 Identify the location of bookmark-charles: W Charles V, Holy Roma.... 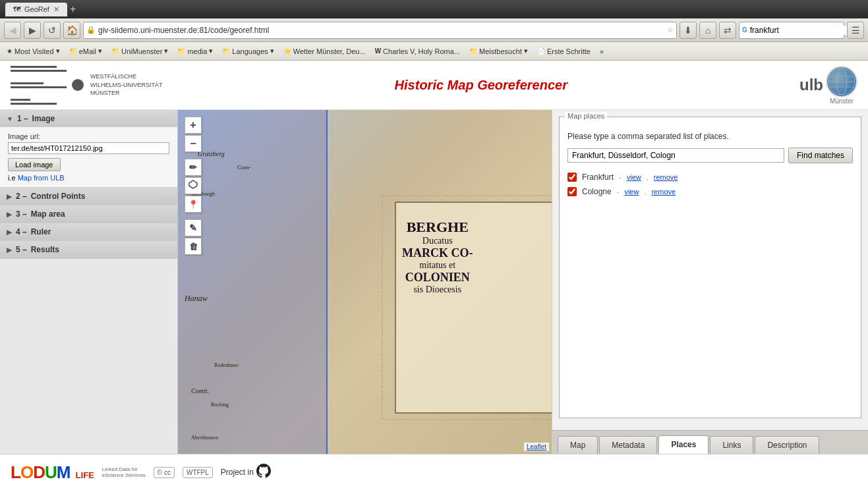
(418, 51).